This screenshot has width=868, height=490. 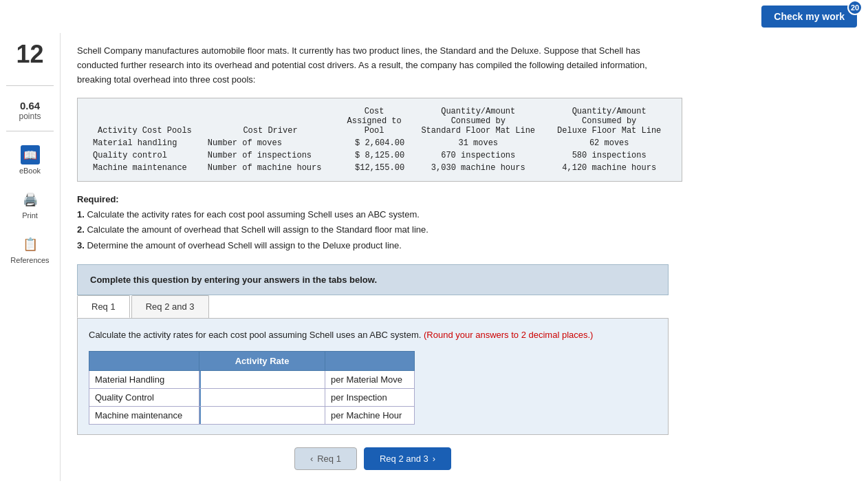 What do you see at coordinates (103, 307) in the screenshot?
I see `tab-req1: Req 1` at bounding box center [103, 307].